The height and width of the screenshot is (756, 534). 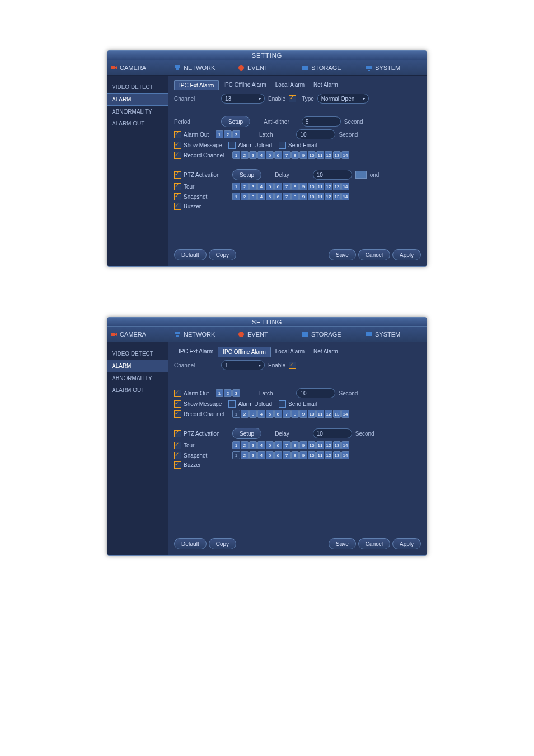 What do you see at coordinates (321, 122) in the screenshot?
I see `antidither-input: 5` at bounding box center [321, 122].